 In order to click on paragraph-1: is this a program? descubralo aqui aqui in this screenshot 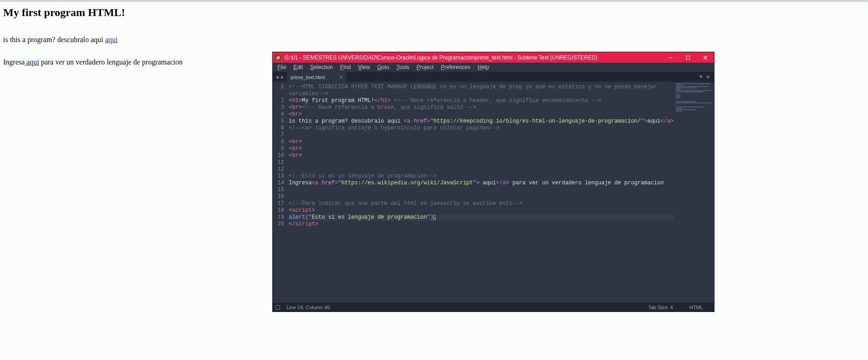, I will do `click(138, 40)`.